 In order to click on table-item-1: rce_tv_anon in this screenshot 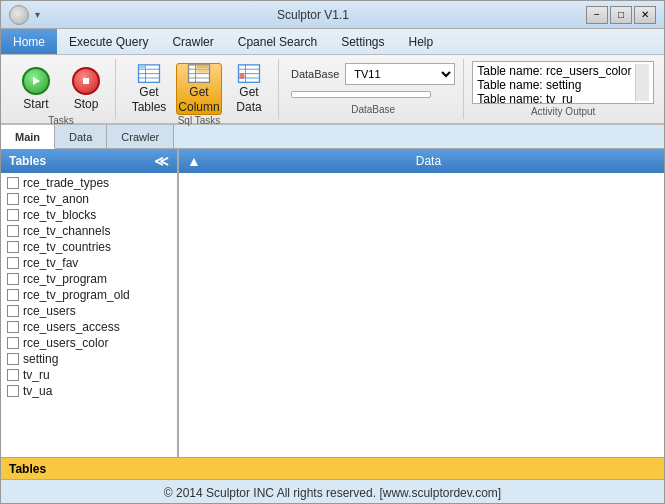, I will do `click(89, 199)`.